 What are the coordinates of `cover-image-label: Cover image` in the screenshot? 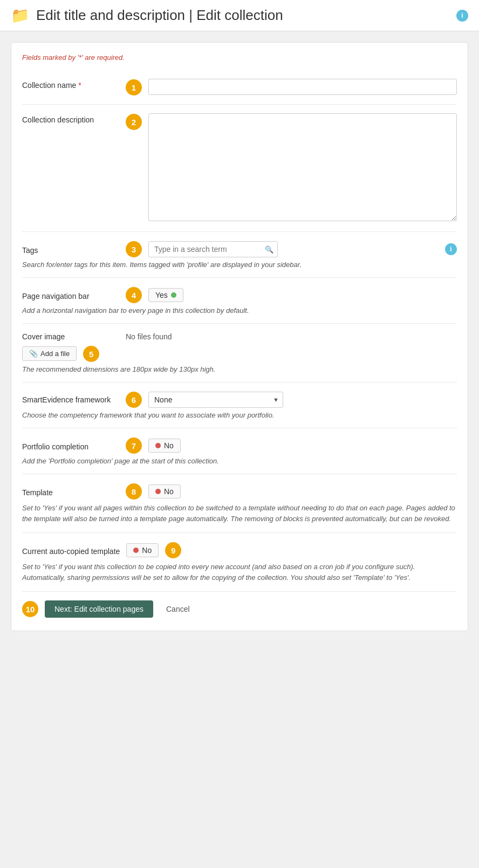 It's located at (71, 337).